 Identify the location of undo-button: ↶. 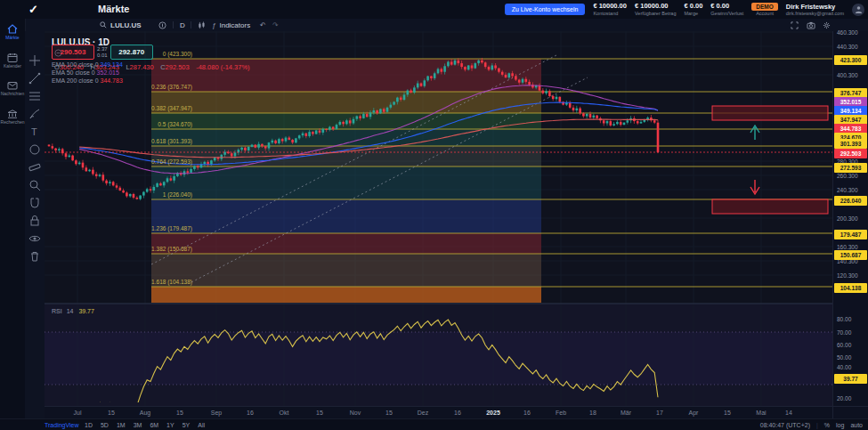
(264, 25).